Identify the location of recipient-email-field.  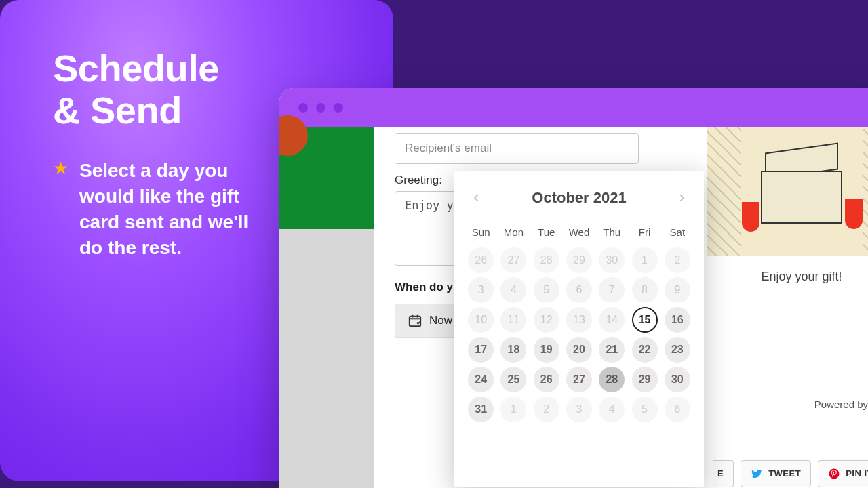
(517, 148).